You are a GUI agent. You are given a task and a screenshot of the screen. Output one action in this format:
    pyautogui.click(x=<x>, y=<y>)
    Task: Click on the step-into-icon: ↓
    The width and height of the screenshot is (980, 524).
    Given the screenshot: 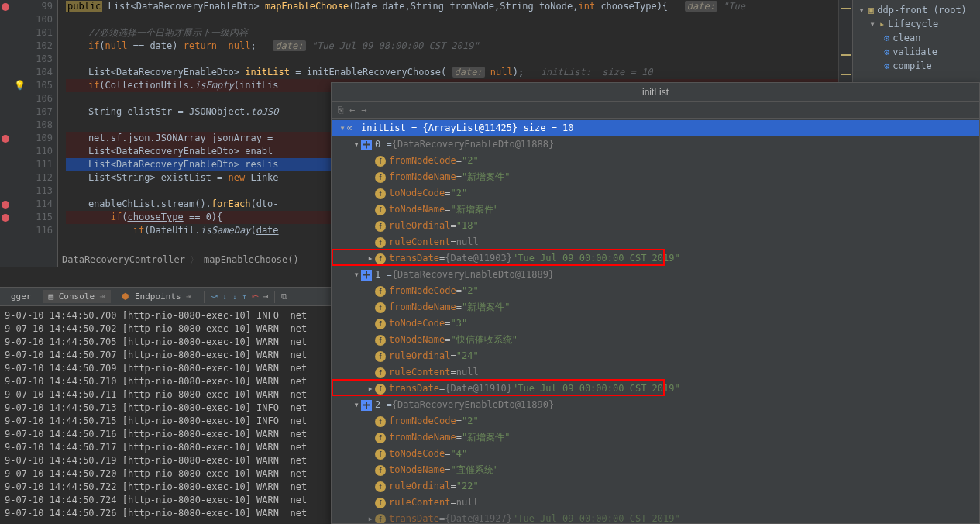 What is the action you would take?
    pyautogui.click(x=225, y=296)
    